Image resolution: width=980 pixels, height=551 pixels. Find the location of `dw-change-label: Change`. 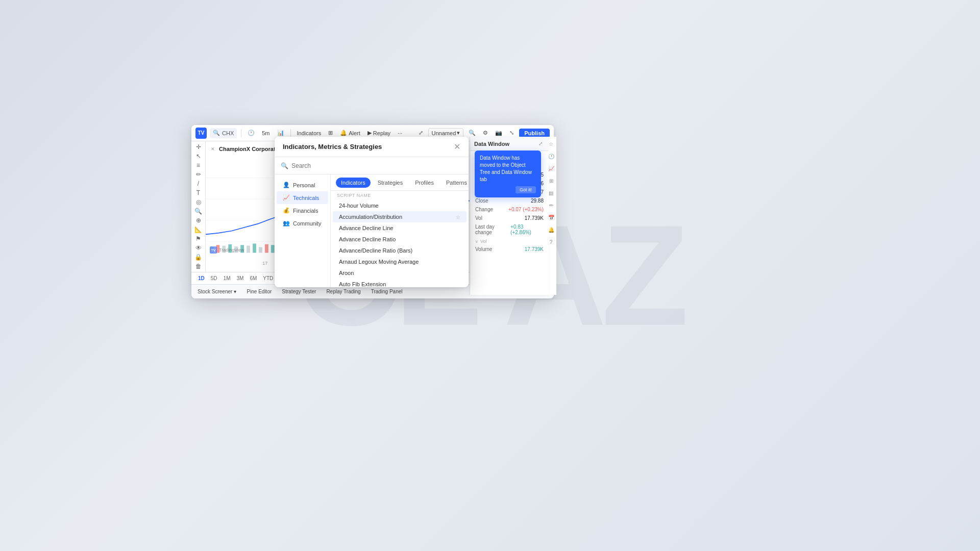

dw-change-label: Change is located at coordinates (484, 209).